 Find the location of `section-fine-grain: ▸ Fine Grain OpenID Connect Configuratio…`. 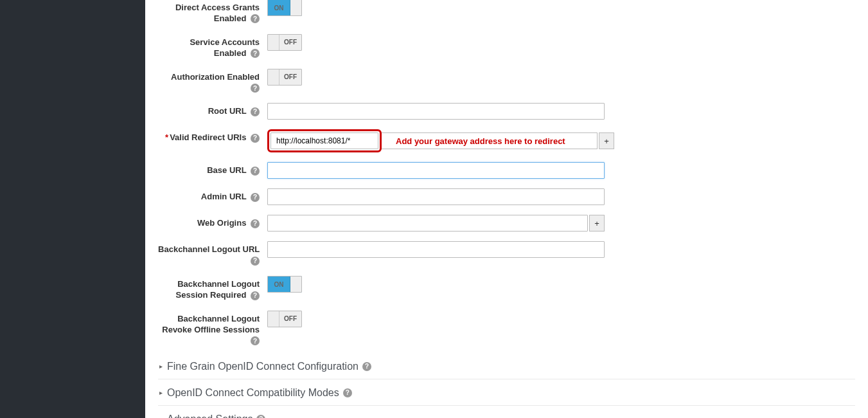

section-fine-grain: ▸ Fine Grain OpenID Connect Configuratio… is located at coordinates (506, 367).